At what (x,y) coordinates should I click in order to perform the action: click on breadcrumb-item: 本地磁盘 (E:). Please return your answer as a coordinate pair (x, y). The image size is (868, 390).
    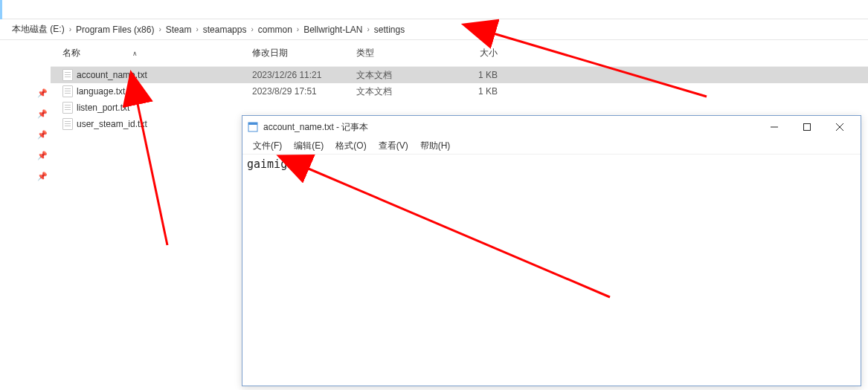
    Looking at the image, I should click on (39, 30).